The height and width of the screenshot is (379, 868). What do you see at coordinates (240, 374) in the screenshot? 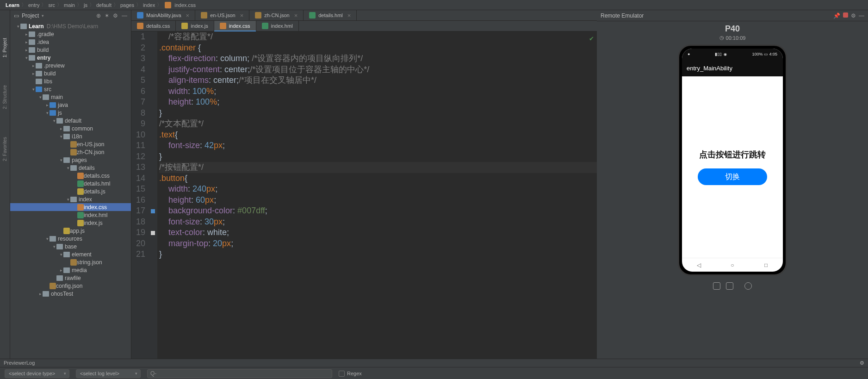
I see `log-search-input: Q-` at bounding box center [240, 374].